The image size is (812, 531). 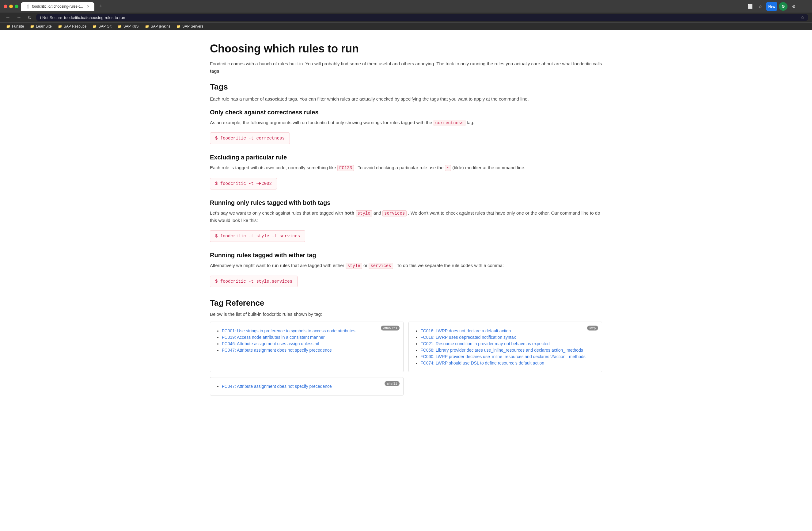 I want to click on fc047-link: FC047: Attribute assignment does not spe…, so click(x=277, y=350).